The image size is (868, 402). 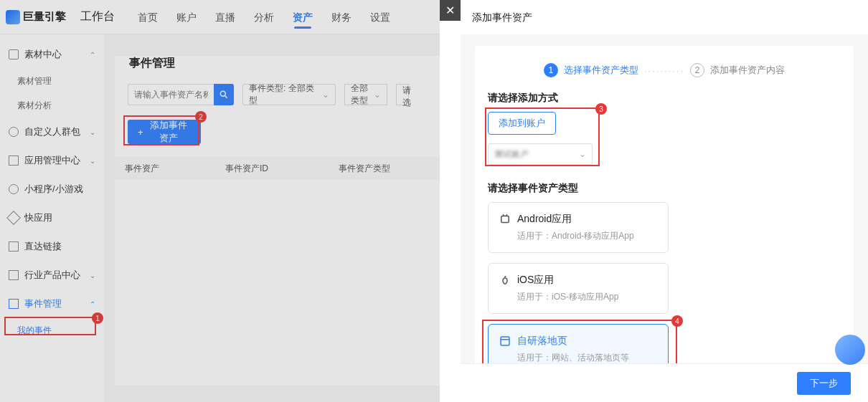 I want to click on step-2-label: 添加事件资产内容, so click(x=747, y=70).